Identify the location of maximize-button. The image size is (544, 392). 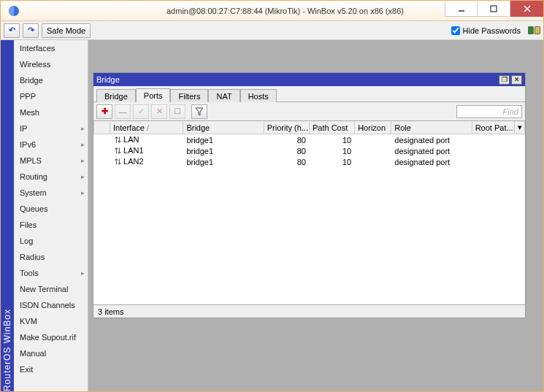
(494, 9).